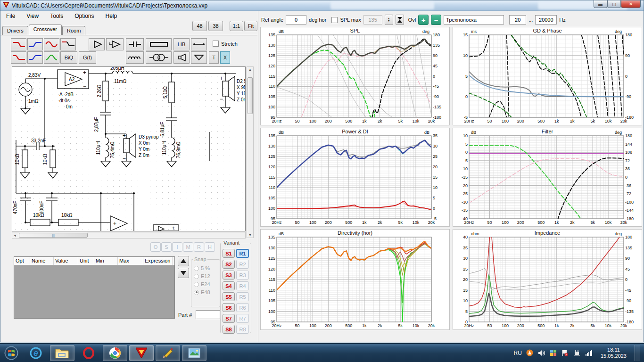 This screenshot has width=644, height=362. I want to click on ground-icon-button, so click(199, 58).